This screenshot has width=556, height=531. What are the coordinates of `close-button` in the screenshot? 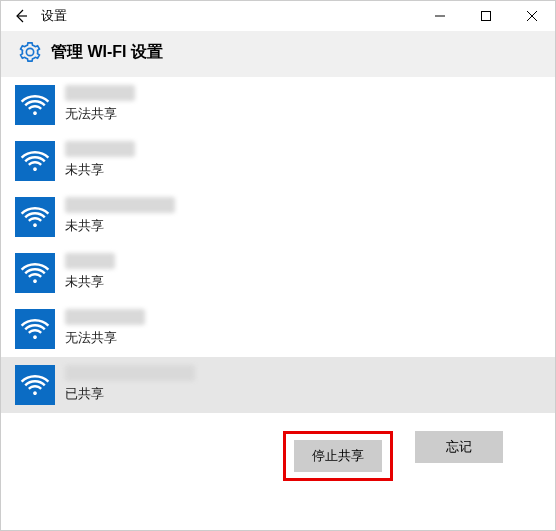 It's located at (532, 16).